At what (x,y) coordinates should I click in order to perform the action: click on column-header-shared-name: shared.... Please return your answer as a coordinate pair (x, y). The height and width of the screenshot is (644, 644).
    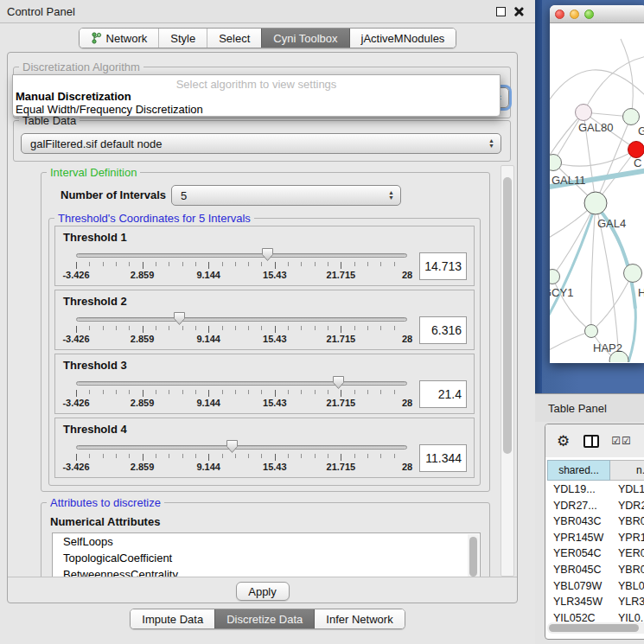
    Looking at the image, I should click on (579, 470).